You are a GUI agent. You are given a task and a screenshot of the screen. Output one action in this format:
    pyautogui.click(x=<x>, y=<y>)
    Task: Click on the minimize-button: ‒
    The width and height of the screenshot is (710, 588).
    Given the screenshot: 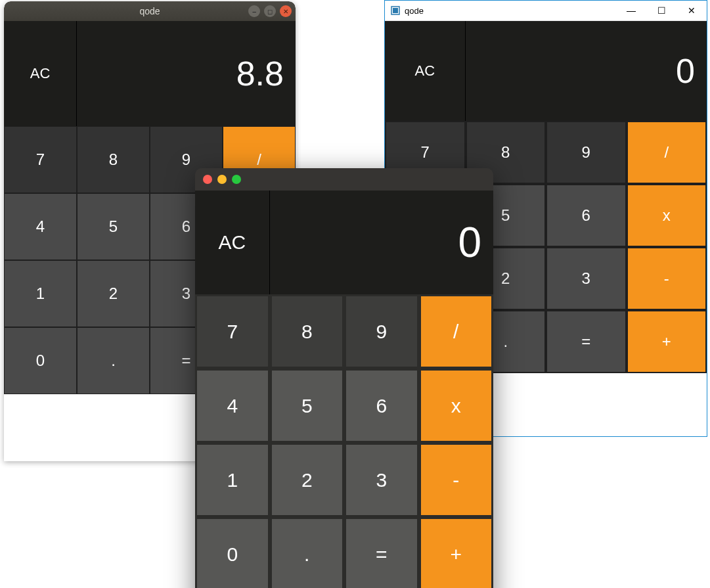 What is the action you would take?
    pyautogui.click(x=254, y=11)
    